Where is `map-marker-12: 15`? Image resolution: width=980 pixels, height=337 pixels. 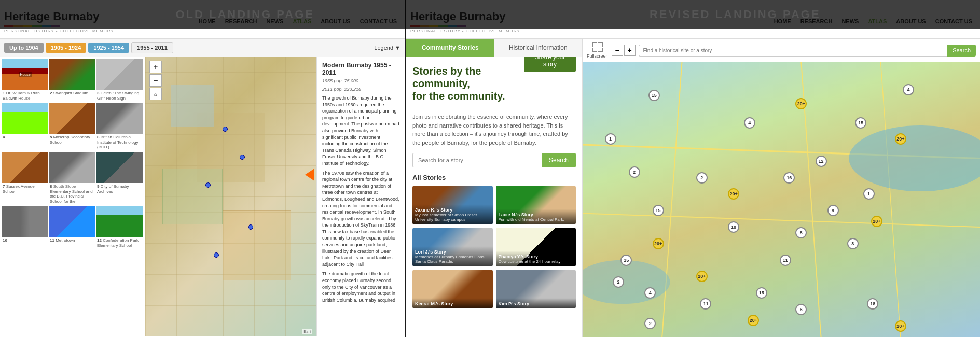 map-marker-12: 15 is located at coordinates (658, 210).